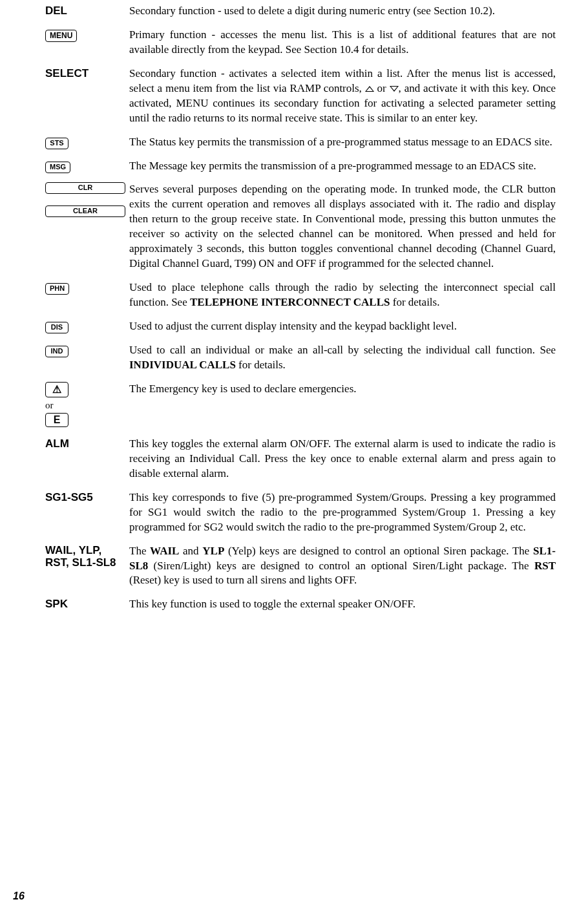 The width and height of the screenshot is (588, 915). I want to click on table-row: SELECTSecondary function - activates a s…, so click(300, 96).